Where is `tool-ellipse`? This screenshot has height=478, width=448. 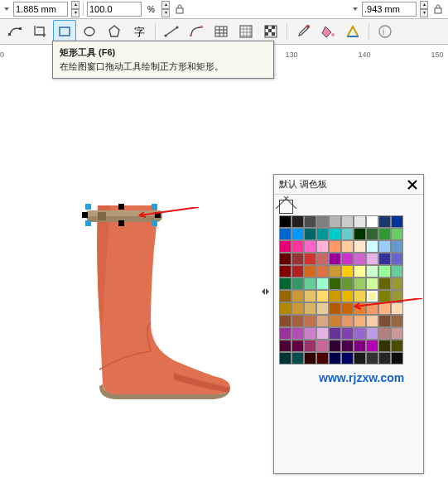 tool-ellipse is located at coordinates (89, 31).